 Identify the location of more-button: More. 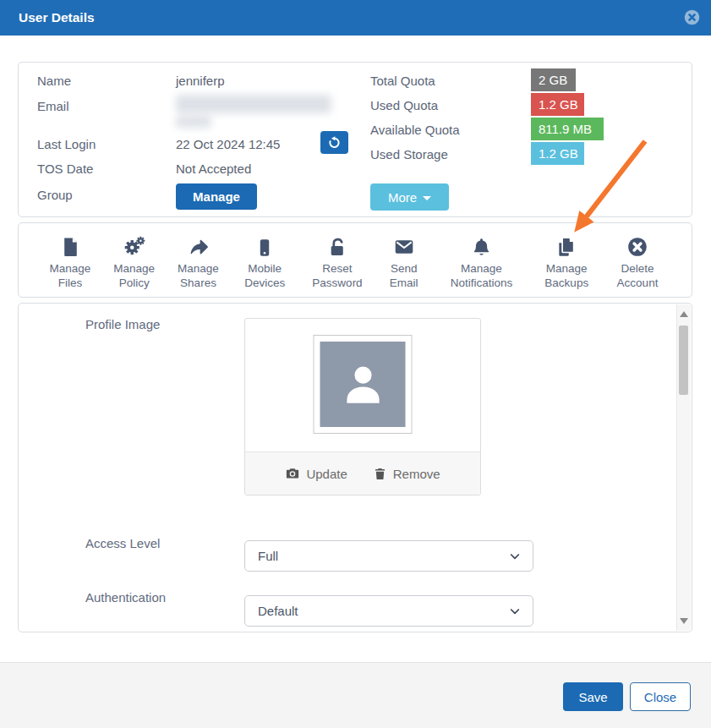
(409, 197).